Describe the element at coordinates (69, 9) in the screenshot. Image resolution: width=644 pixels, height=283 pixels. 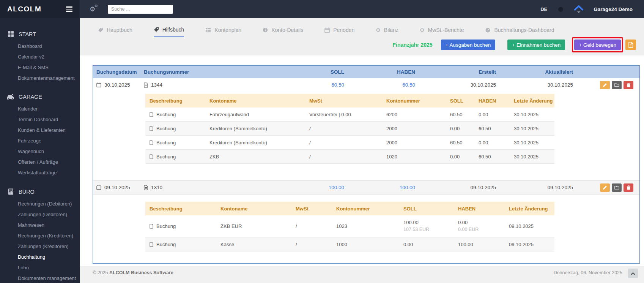
I see `hamburger-menu-icon` at that location.